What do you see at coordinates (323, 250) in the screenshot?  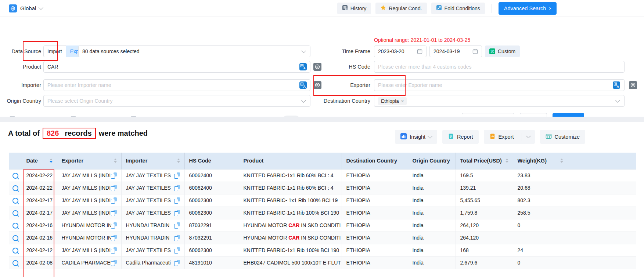 I see `table-row: 2024-02-12 JAY JAY MILLS (INDI JAY JAY T…` at bounding box center [323, 250].